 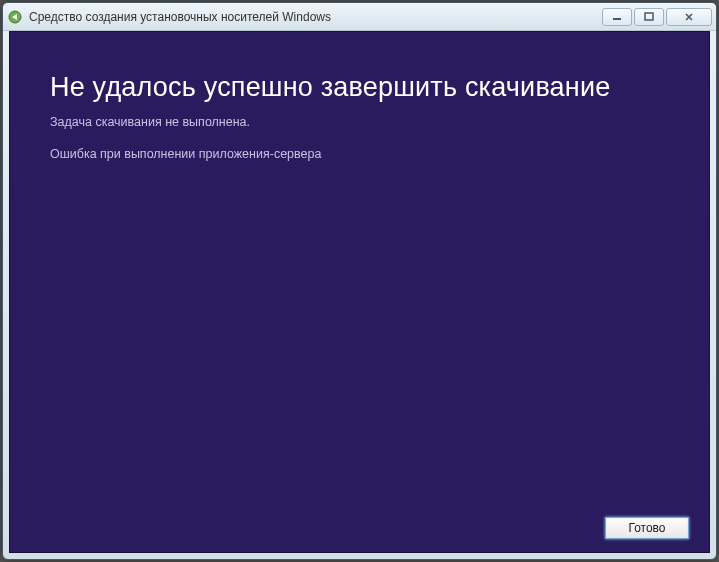 I want to click on done-button: Готово, so click(x=647, y=528).